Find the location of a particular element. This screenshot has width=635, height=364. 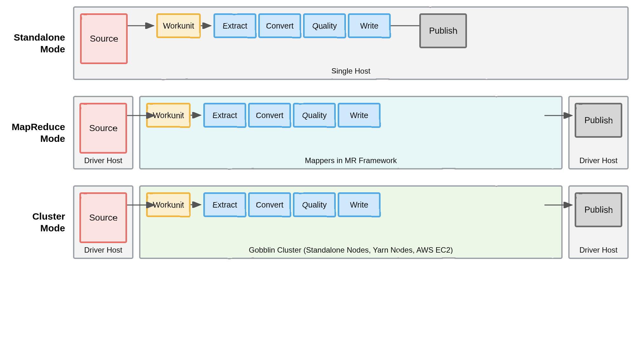

container-cluster: Workunit Extract Convert Quality Write G… is located at coordinates (351, 222).